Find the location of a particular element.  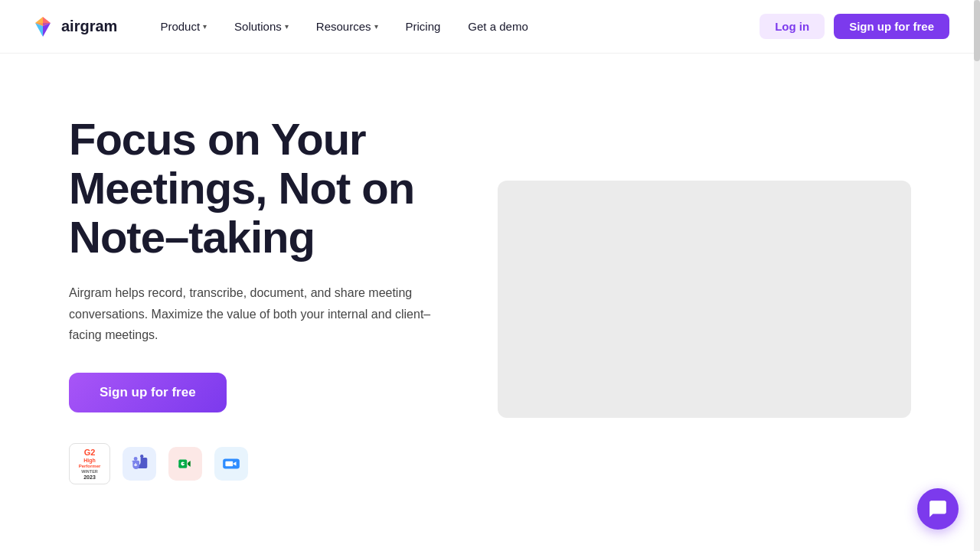

nav-get-demo: Get a demo is located at coordinates (498, 26).